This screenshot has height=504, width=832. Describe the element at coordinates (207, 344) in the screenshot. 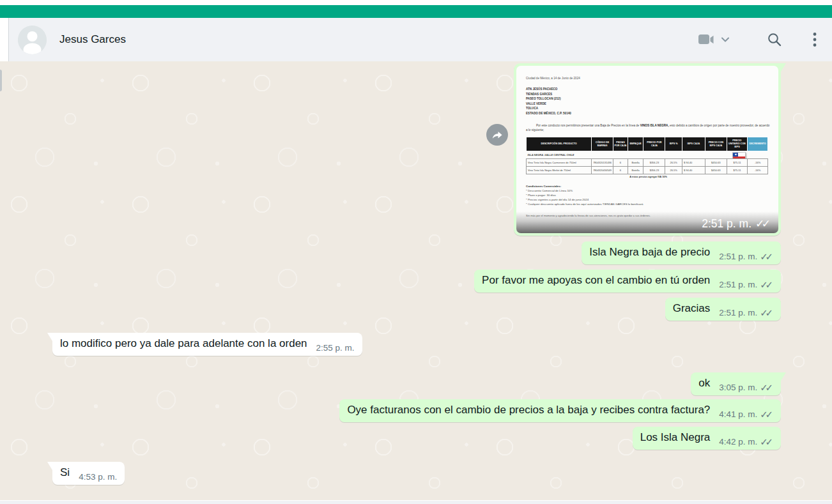

I see `incoming-message-bubble: lo modifico pero ya dale para adelante c…` at that location.